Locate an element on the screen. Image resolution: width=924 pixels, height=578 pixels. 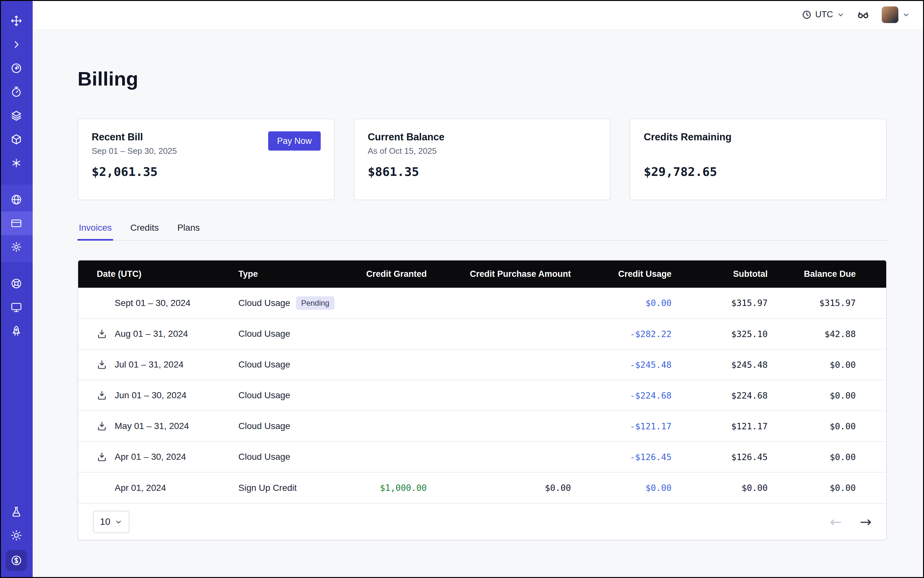
col-date: Date (UTC) is located at coordinates (155, 274).